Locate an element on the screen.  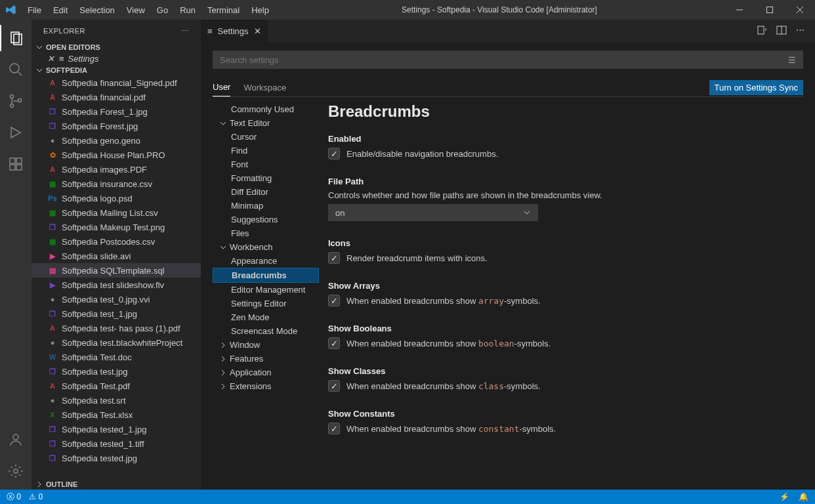
file-row: ASoftpedia test- has pass (1).pdf is located at coordinates (116, 328).